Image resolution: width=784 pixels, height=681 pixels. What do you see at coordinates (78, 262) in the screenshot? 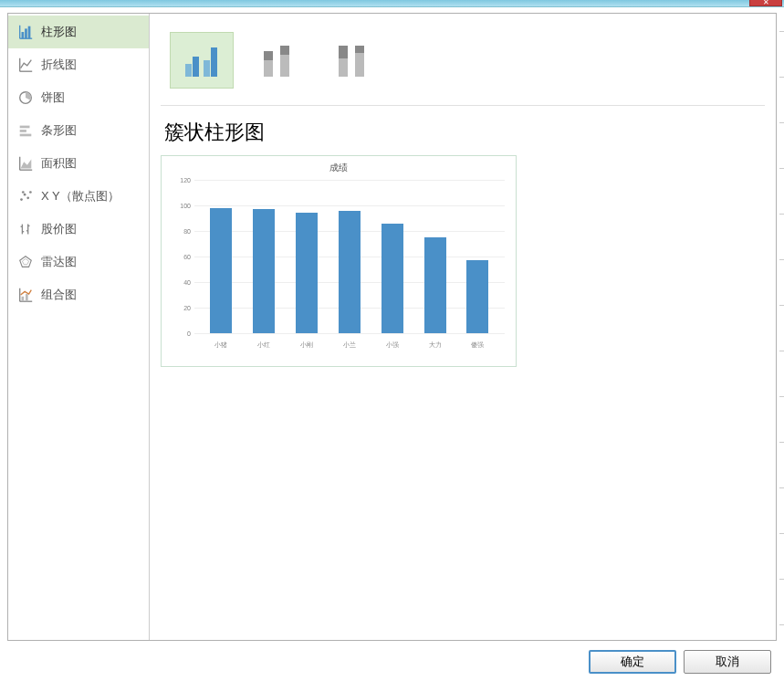
I see `sidebar-item-radar: 雷达图` at bounding box center [78, 262].